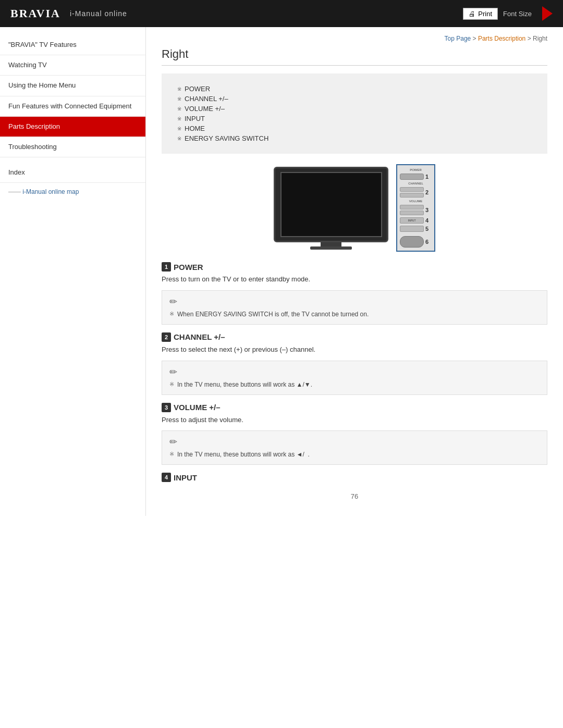 Image resolution: width=563 pixels, height=728 pixels. I want to click on feature-list: ※ POWER ※ CHANNEL +/– ※ VOLUME +/– ※ INP…, so click(354, 114).